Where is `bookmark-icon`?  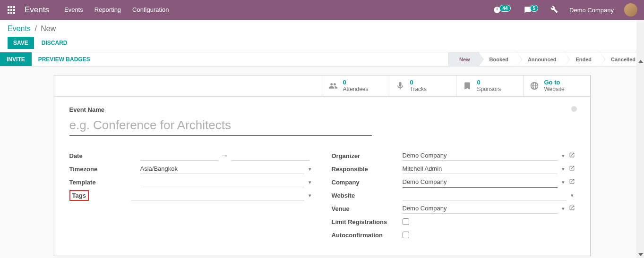
bookmark-icon is located at coordinates (467, 86).